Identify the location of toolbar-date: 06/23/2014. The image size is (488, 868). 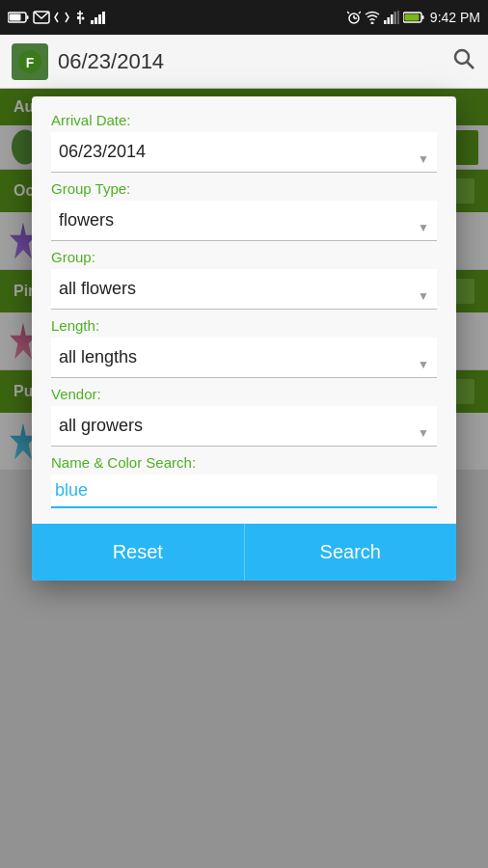
(250, 62).